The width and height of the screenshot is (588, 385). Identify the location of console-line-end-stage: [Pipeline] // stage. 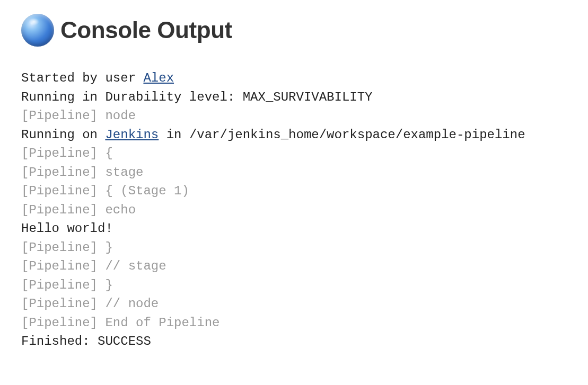
(94, 266).